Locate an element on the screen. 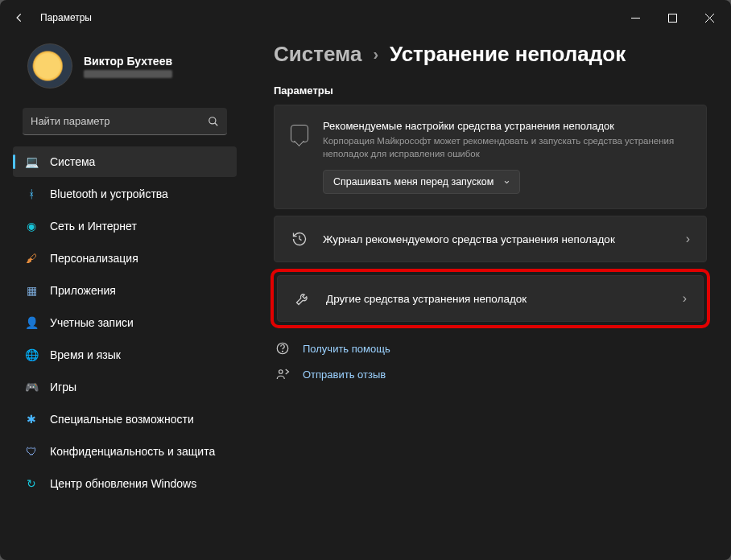 Image resolution: width=731 pixels, height=560 pixels. network-icon: ◉ is located at coordinates (31, 226).